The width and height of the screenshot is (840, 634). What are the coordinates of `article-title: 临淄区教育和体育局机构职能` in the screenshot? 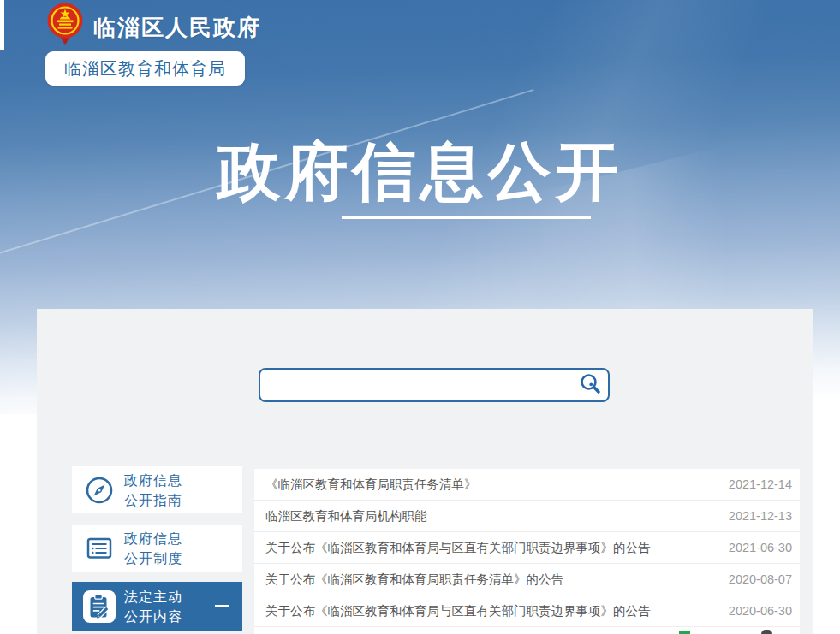 It's located at (346, 517).